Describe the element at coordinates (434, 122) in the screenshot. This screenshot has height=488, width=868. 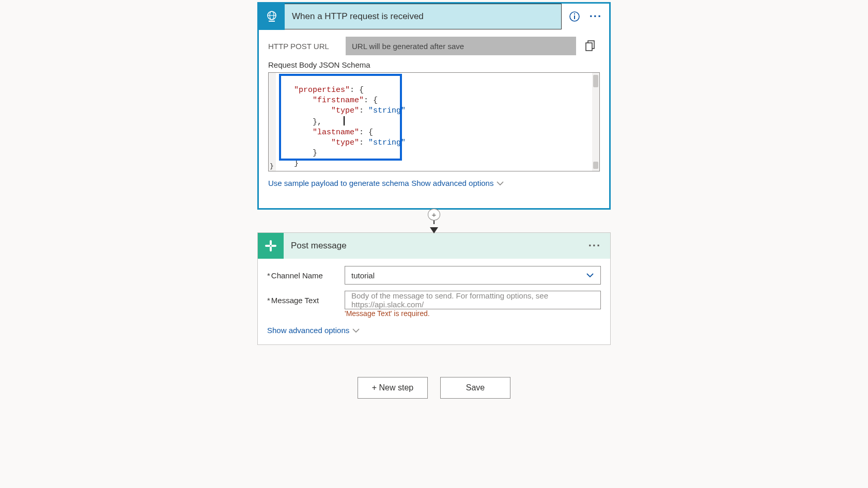
I see `json-schema-editor: } "properties": { "firstname": { "type":…` at that location.